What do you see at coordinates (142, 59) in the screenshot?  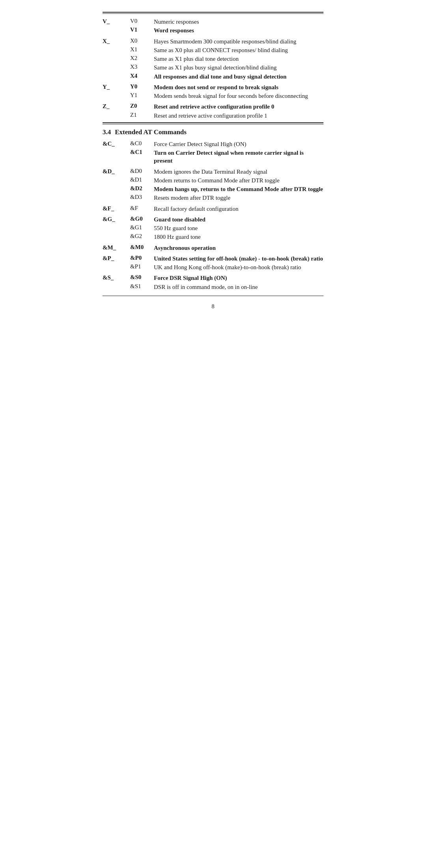 I see `x2-code: X2` at bounding box center [142, 59].